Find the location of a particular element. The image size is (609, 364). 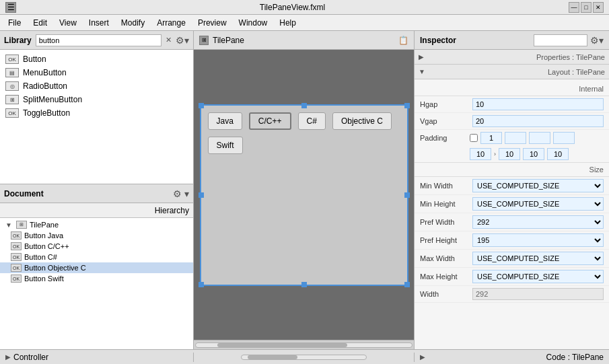

max-width-select: USE_COMPUTED_SIZE is located at coordinates (538, 258).